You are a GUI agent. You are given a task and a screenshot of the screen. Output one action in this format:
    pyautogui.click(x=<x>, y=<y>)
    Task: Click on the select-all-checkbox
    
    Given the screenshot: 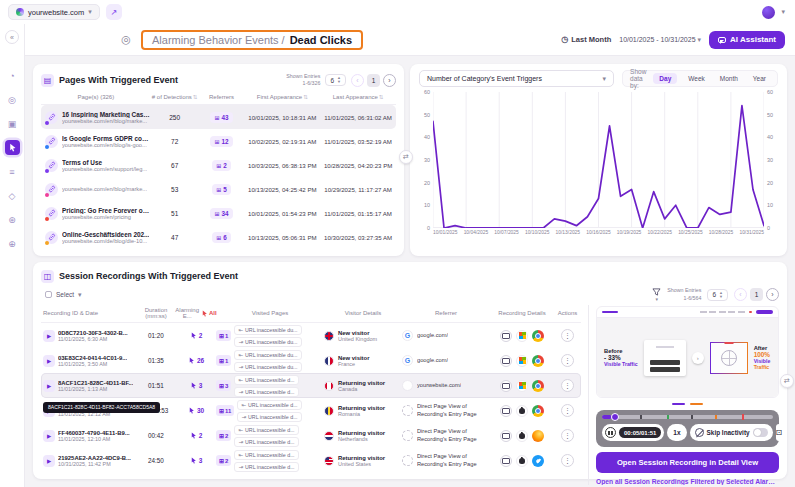 What is the action you would take?
    pyautogui.click(x=48, y=294)
    